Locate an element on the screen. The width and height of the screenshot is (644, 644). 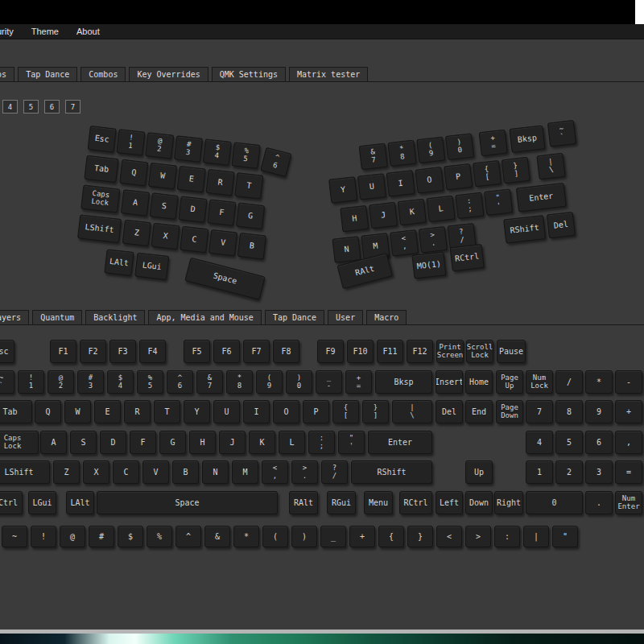
key: LCtrl is located at coordinates (11, 502).